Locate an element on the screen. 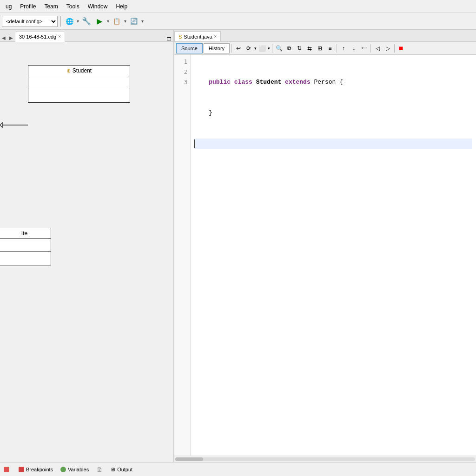 This screenshot has height=476, width=476. scrollbar-track is located at coordinates (325, 459).